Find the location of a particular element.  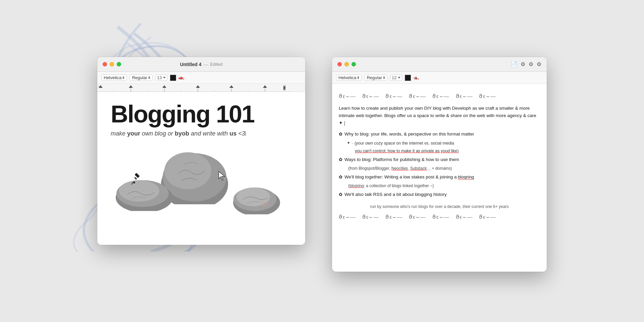

doc-main-title: Blogging 101 is located at coordinates (201, 114).